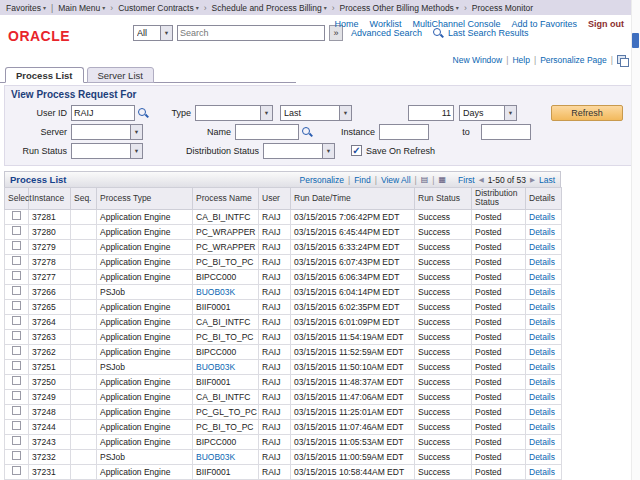  What do you see at coordinates (270, 8) in the screenshot?
I see `breadcrumb-item-schedule-and-process-billing: Schedule and Process Billing▾` at bounding box center [270, 8].